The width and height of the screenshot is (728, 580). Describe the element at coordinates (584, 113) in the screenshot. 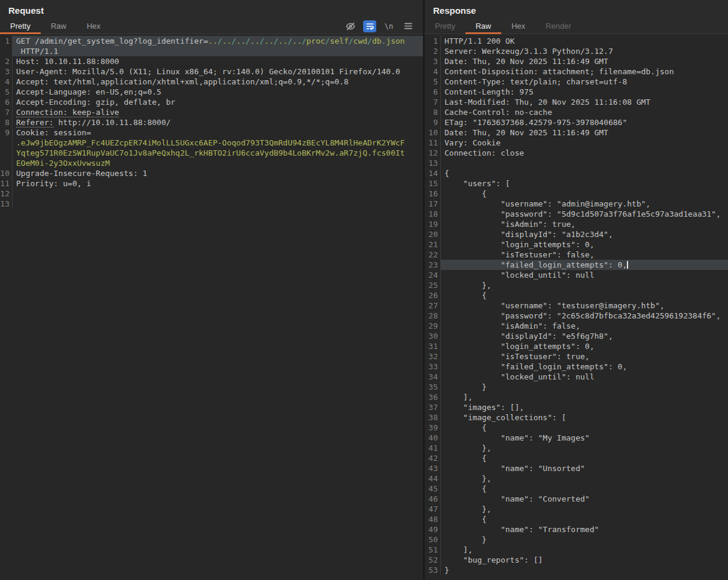

I see `code-line-text: Cache-Control: no-cache` at that location.